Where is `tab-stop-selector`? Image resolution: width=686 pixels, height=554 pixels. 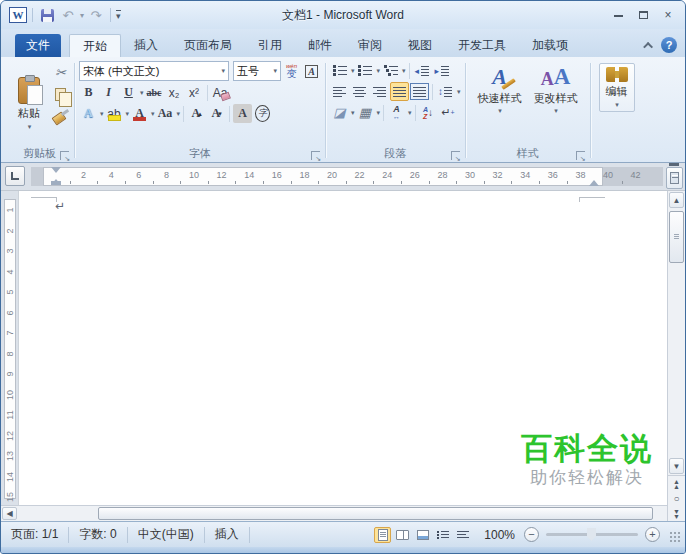 tab-stop-selector is located at coordinates (15, 176).